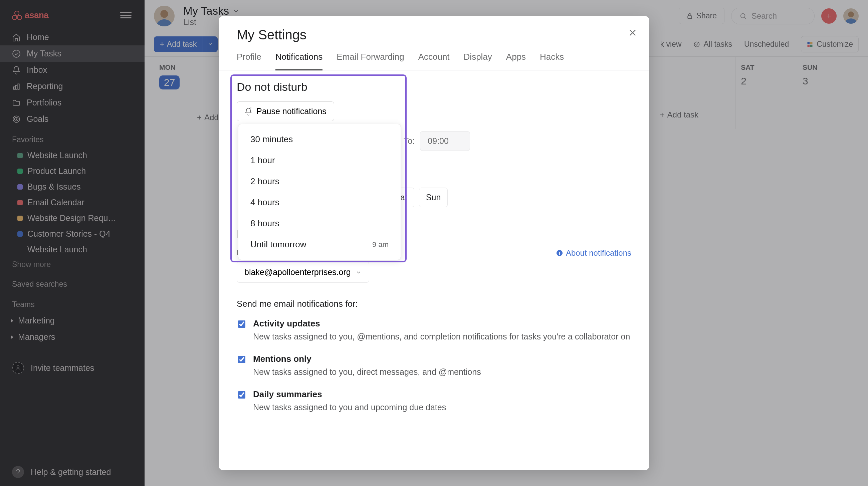 The image size is (868, 486). I want to click on option-desc: New tasks assigned to you, @mentions, an…, so click(441, 337).